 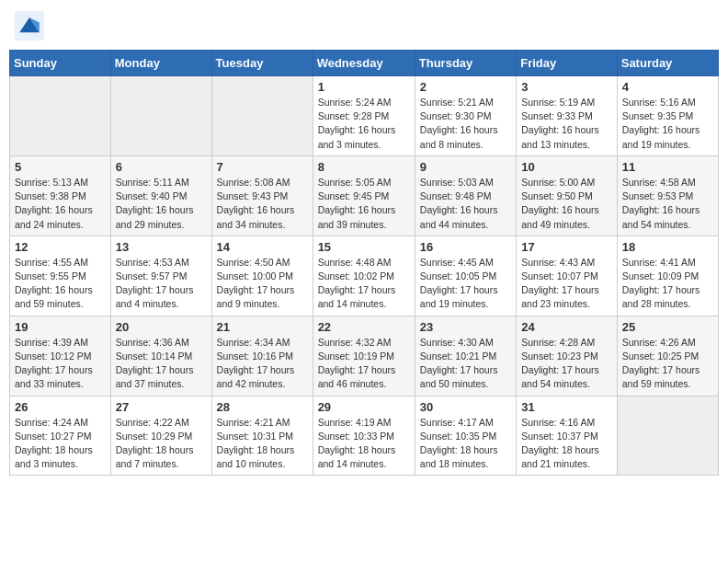 What do you see at coordinates (465, 123) in the screenshot?
I see `day-info: Sunrise: 5:21 AM Sunset: 9:30 PM Dayligh…` at bounding box center [465, 123].